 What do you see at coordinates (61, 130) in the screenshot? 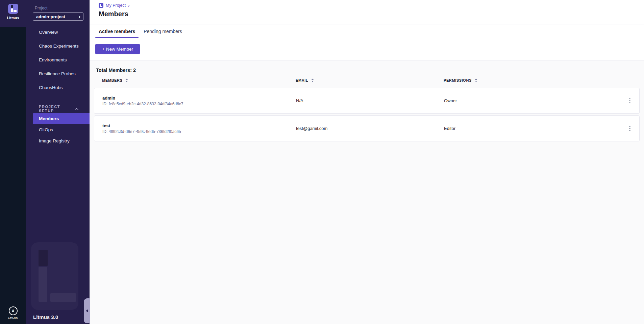
I see `sidebar-item-gitops: GitOps` at bounding box center [61, 130].